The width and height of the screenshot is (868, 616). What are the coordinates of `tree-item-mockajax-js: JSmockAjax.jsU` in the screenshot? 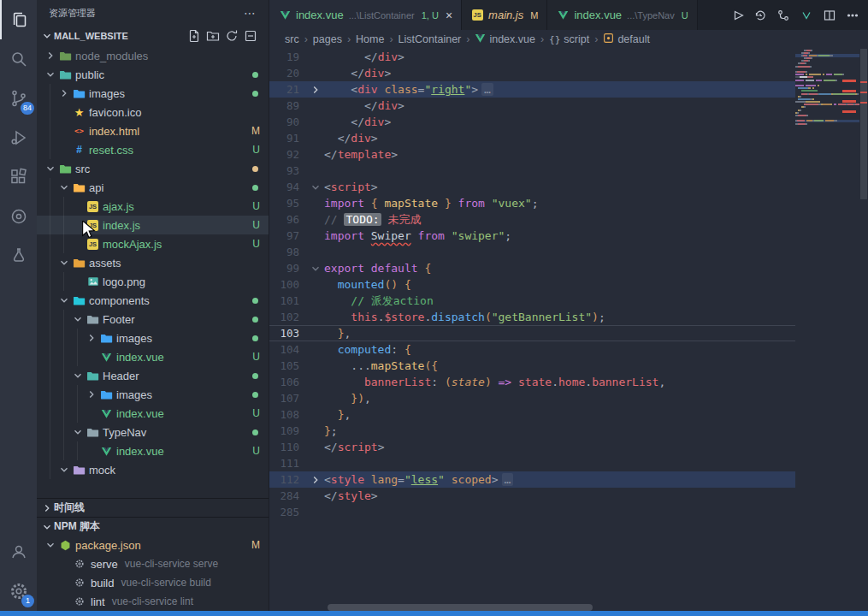 It's located at (152, 244).